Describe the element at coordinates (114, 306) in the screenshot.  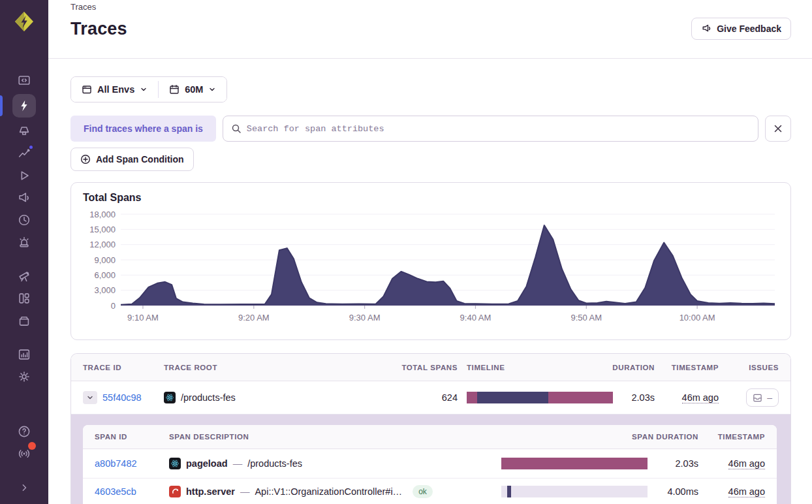
I see `svg-text: 0` at that location.